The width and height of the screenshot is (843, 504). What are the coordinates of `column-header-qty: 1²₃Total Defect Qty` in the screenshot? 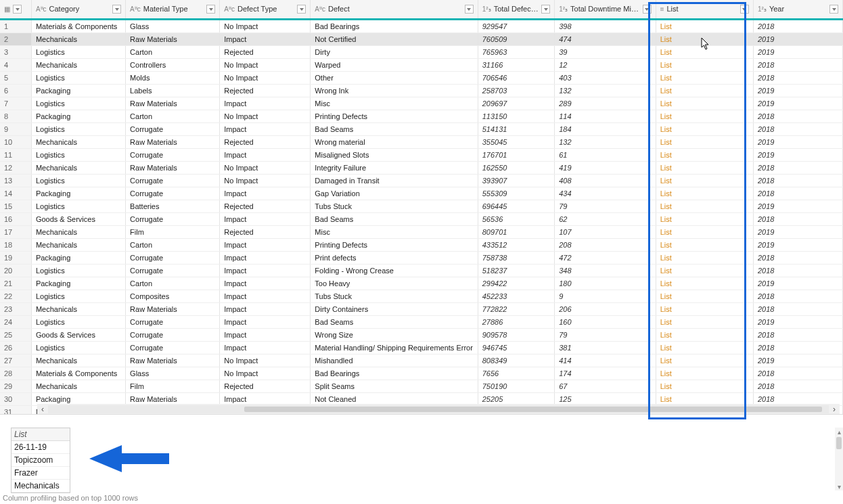 It's located at (516, 9).